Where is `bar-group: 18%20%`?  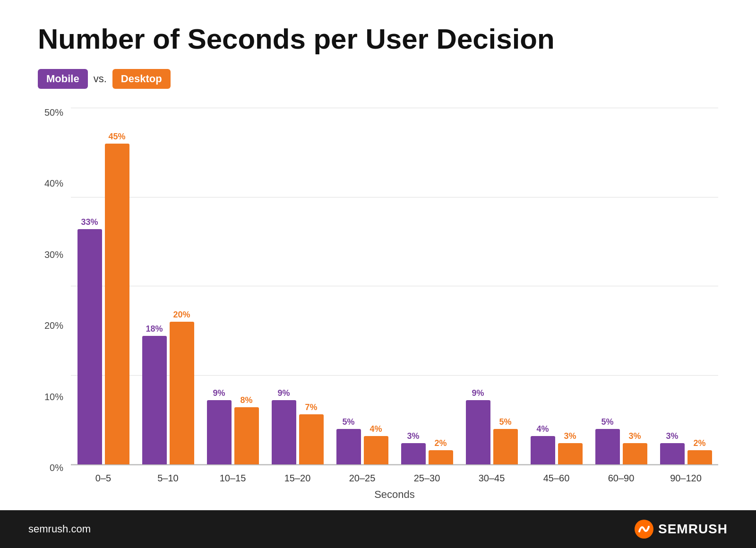
bar-group: 18%20% is located at coordinates (168, 286).